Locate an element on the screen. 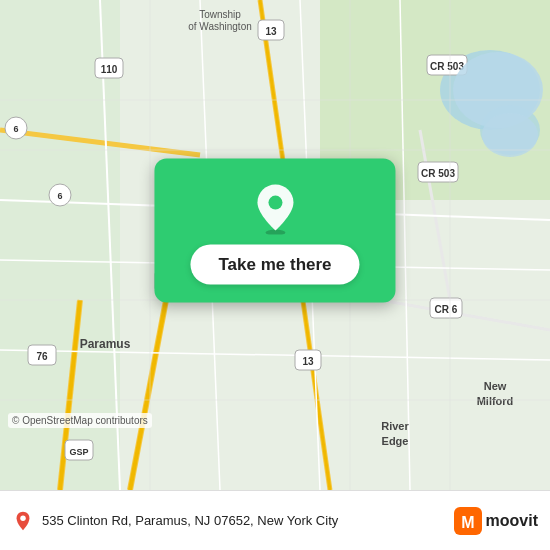  svg-text: New is located at coordinates (496, 386).